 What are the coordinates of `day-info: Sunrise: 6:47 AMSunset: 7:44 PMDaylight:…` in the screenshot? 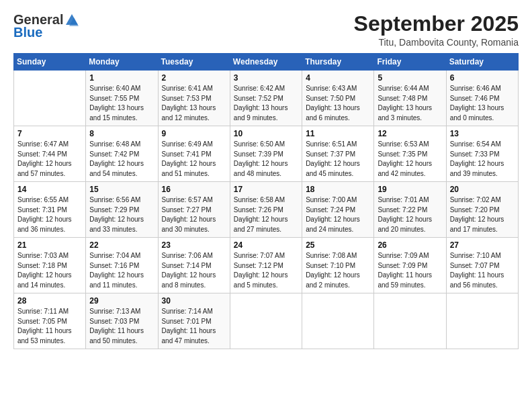 It's located at (44, 158).